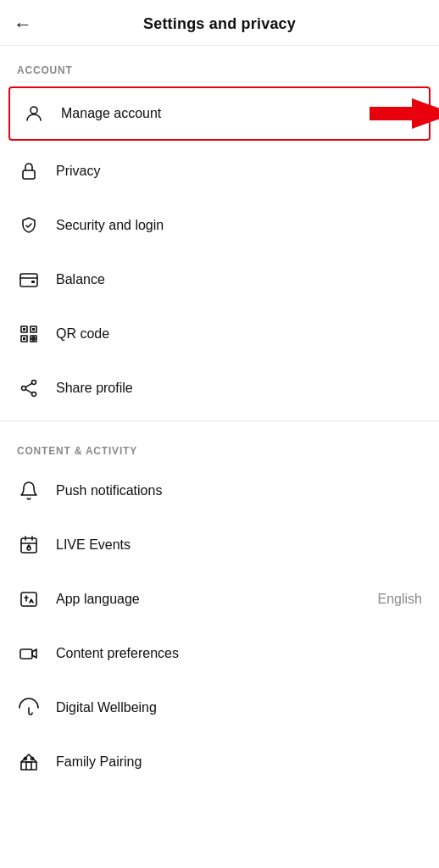 This screenshot has width=439, height=868. I want to click on privacy-label: Privacy, so click(239, 171).